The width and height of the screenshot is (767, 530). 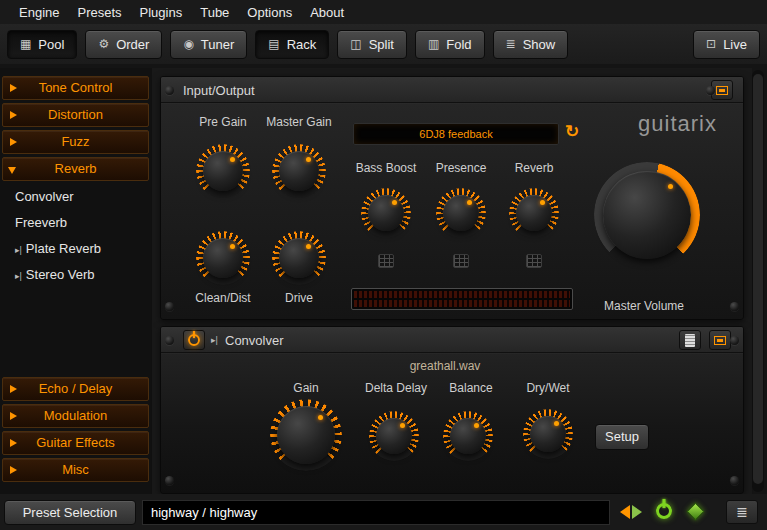 I want to click on split-icon: ◫, so click(x=356, y=44).